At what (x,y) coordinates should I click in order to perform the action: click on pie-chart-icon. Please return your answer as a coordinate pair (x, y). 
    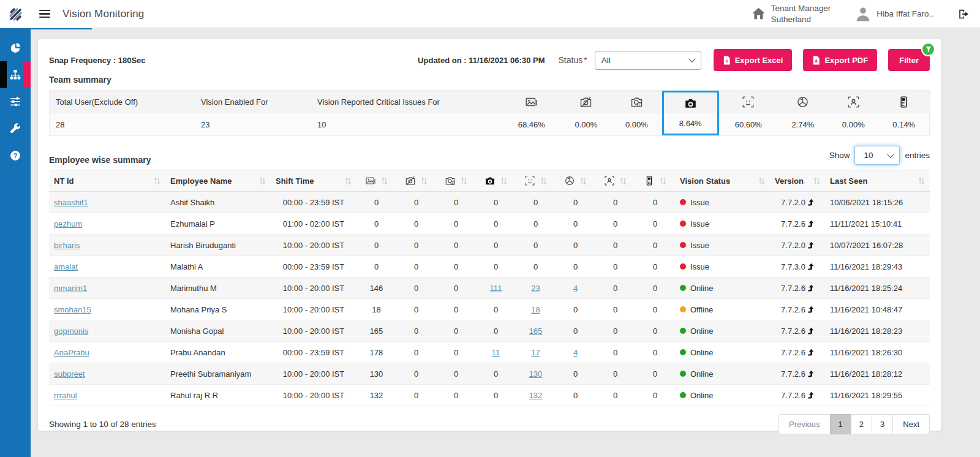
    Looking at the image, I should click on (15, 48).